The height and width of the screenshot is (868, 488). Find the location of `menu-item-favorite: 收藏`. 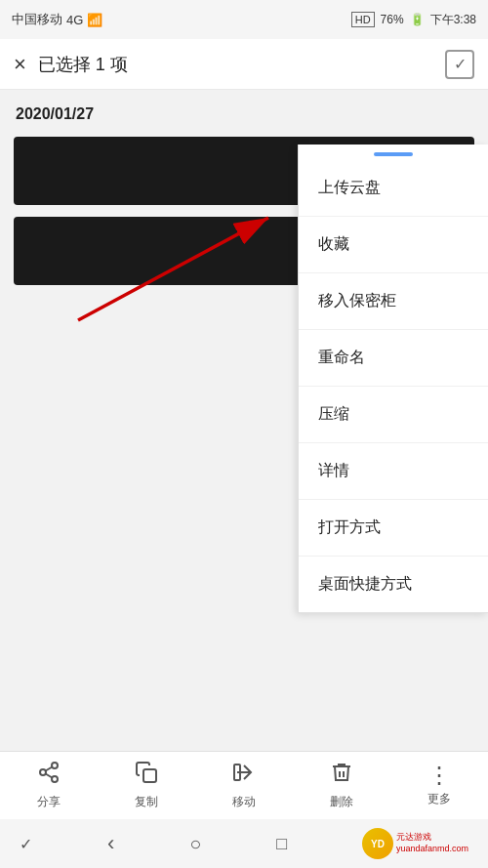

menu-item-favorite: 收藏 is located at coordinates (393, 245).